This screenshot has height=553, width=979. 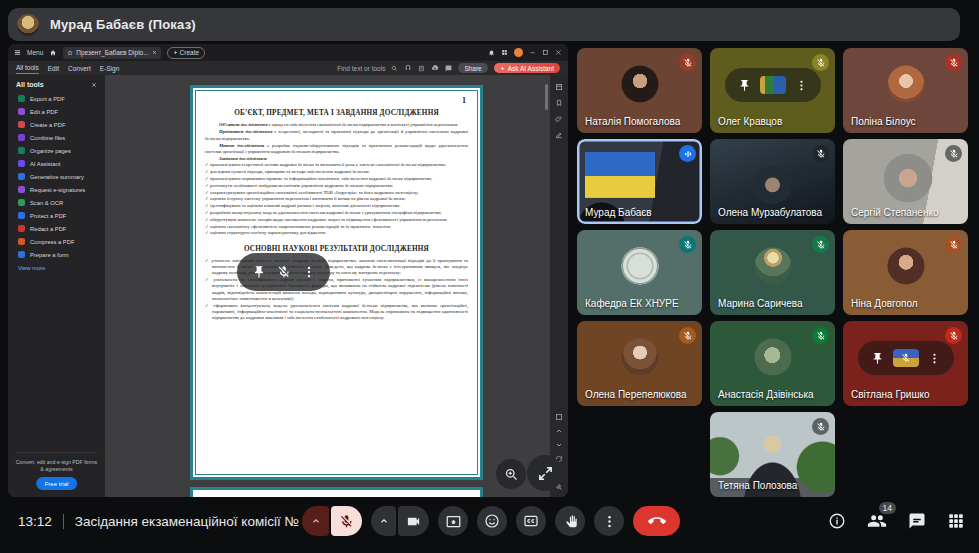 I want to click on expand-presentation-button, so click(x=545, y=473).